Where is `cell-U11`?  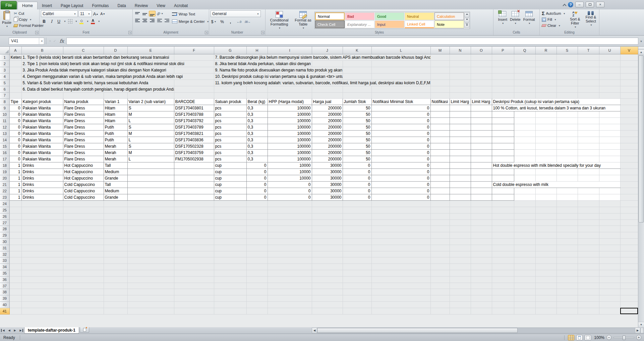 cell-U11 is located at coordinates (609, 121).